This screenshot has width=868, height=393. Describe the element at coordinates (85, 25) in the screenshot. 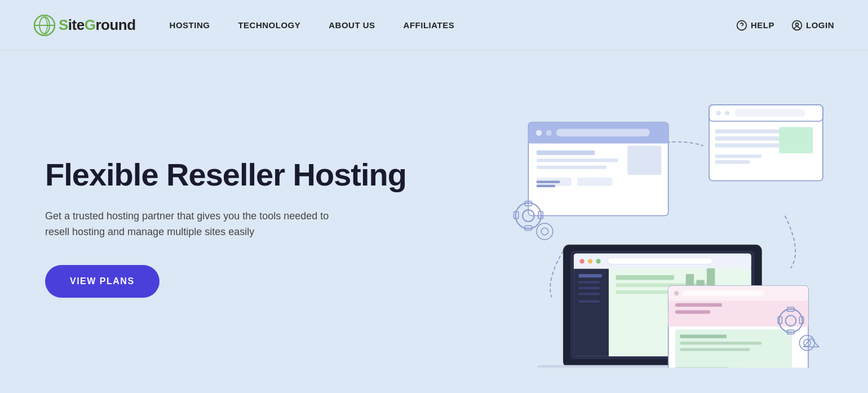

I see `logo: SiteGround` at that location.